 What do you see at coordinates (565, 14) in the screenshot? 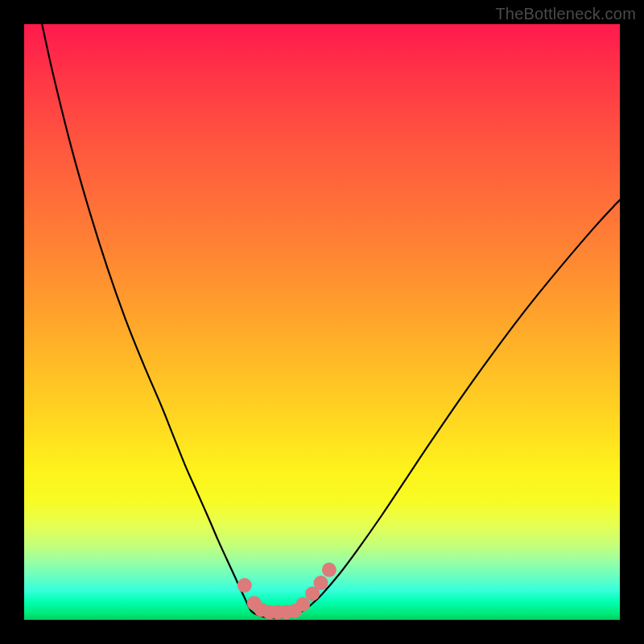
I see `watermark-text: TheBottleneck.com` at bounding box center [565, 14].